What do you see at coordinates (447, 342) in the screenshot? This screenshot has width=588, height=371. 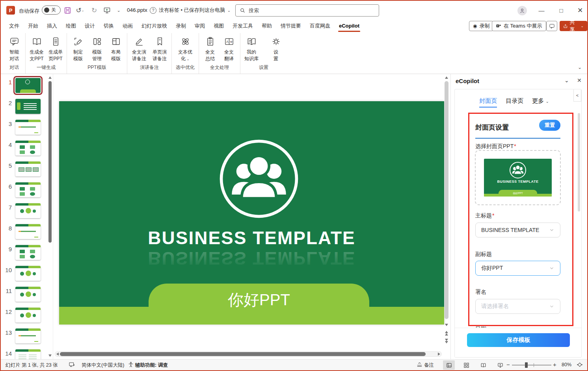 I see `next-slide-button` at bounding box center [447, 342].